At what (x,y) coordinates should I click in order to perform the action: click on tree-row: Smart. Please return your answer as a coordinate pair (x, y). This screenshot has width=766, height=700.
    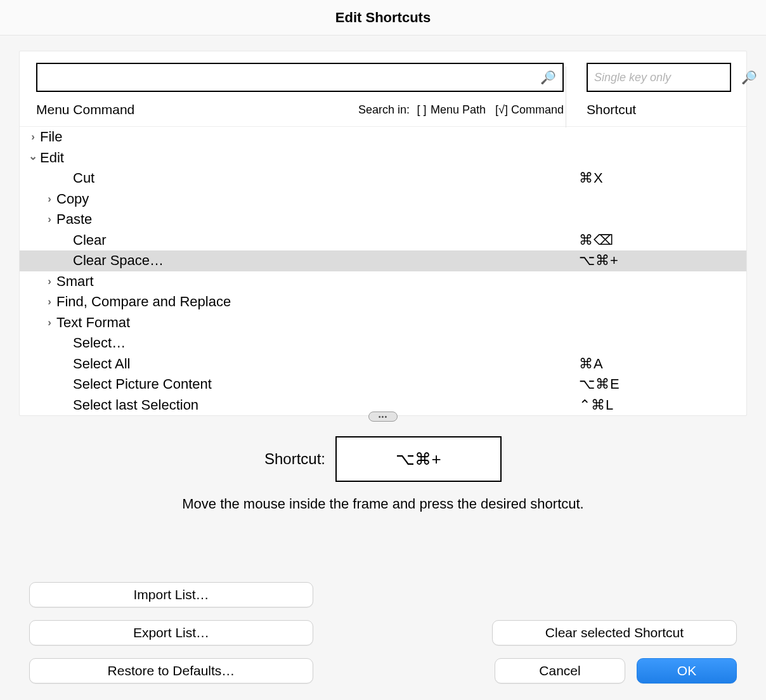
    Looking at the image, I should click on (383, 282).